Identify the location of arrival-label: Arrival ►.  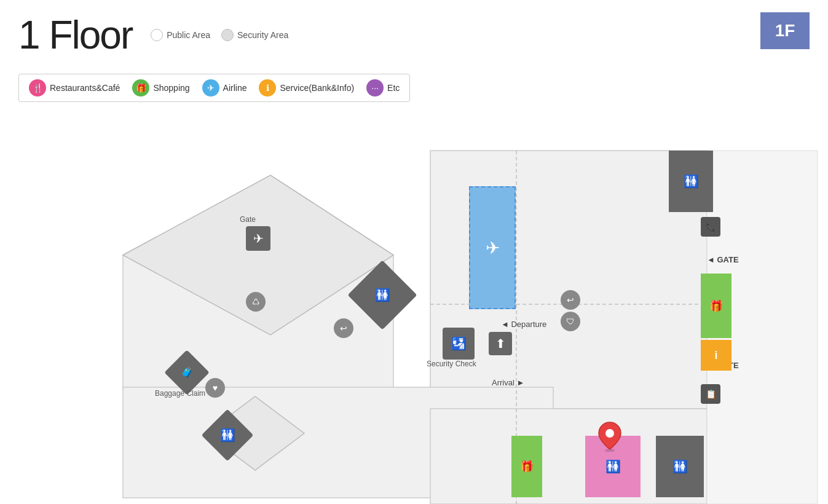
(508, 382).